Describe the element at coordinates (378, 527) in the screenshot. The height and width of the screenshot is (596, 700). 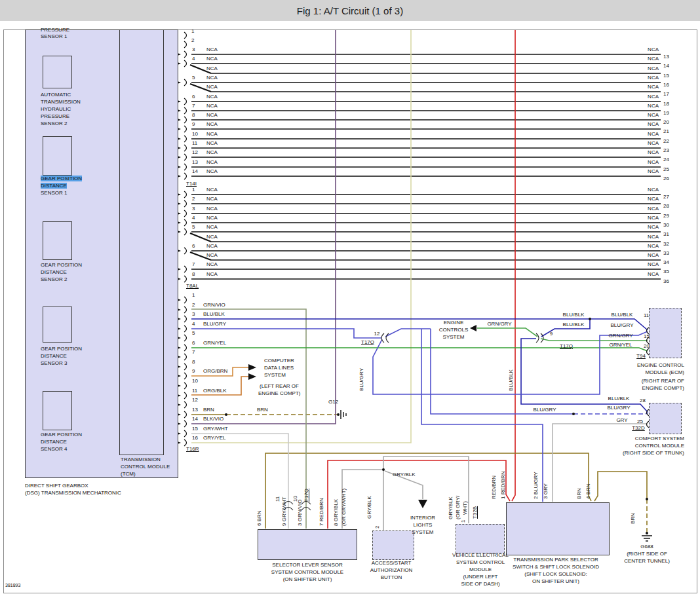
I see `diagram-label: 2` at that location.